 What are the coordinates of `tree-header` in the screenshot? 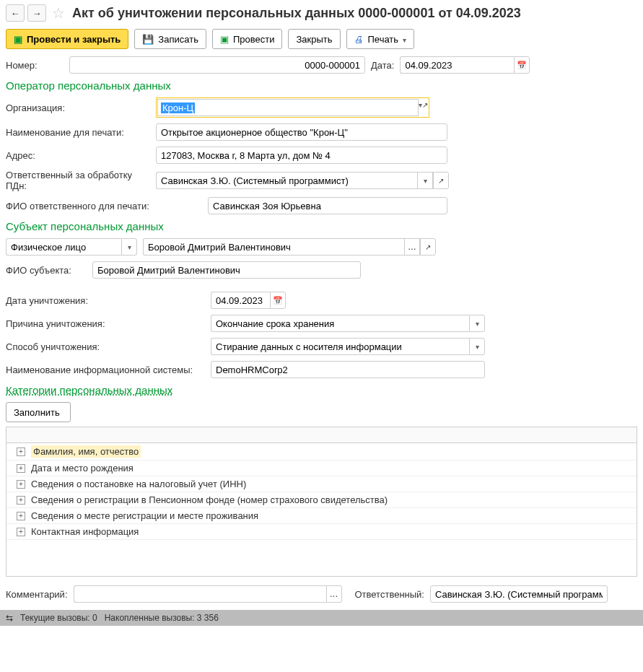 It's located at (322, 435).